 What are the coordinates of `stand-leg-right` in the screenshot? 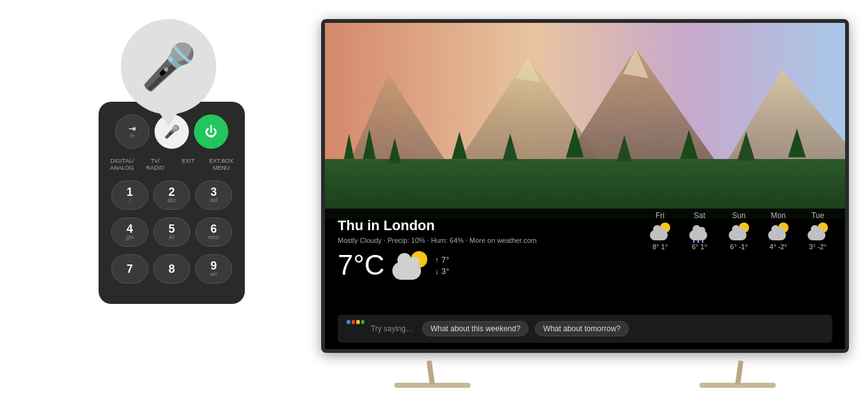 It's located at (738, 385).